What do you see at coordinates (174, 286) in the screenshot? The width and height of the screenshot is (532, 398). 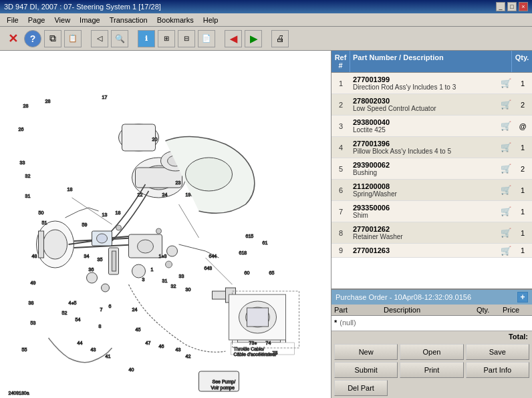 I see `svg-text: 32` at bounding box center [174, 286].